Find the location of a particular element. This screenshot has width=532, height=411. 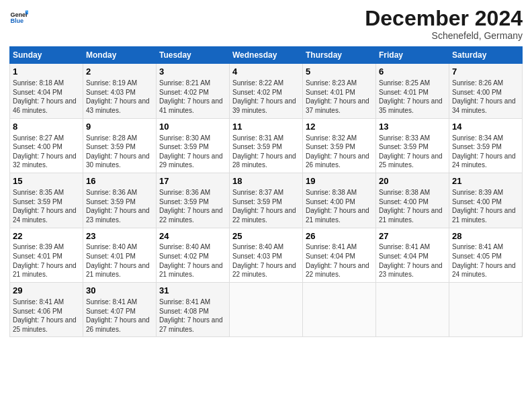

day-info: Sunrise: 8:40 AMSunset: 4:01 PMDaylight:… is located at coordinates (118, 261).